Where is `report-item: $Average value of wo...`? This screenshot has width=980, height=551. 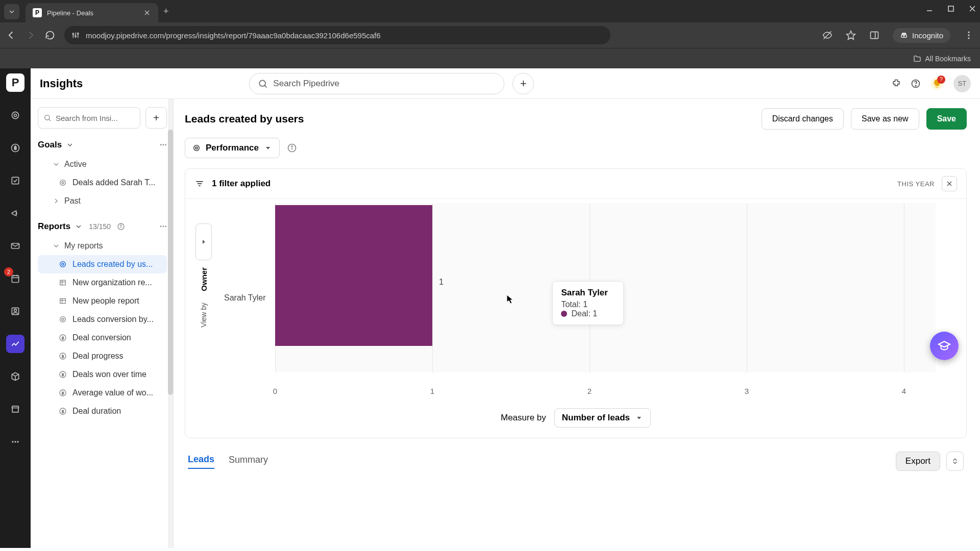
report-item: $Average value of wo... is located at coordinates (102, 393).